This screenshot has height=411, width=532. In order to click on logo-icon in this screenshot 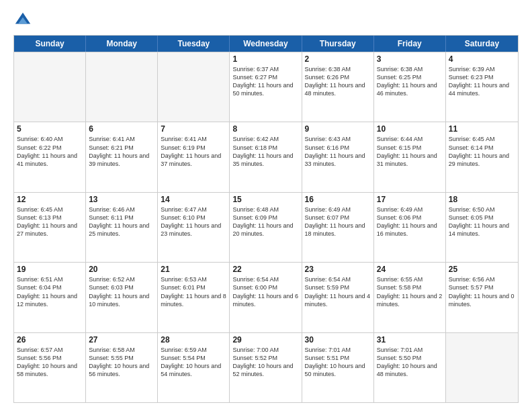, I will do `click(23, 20)`.